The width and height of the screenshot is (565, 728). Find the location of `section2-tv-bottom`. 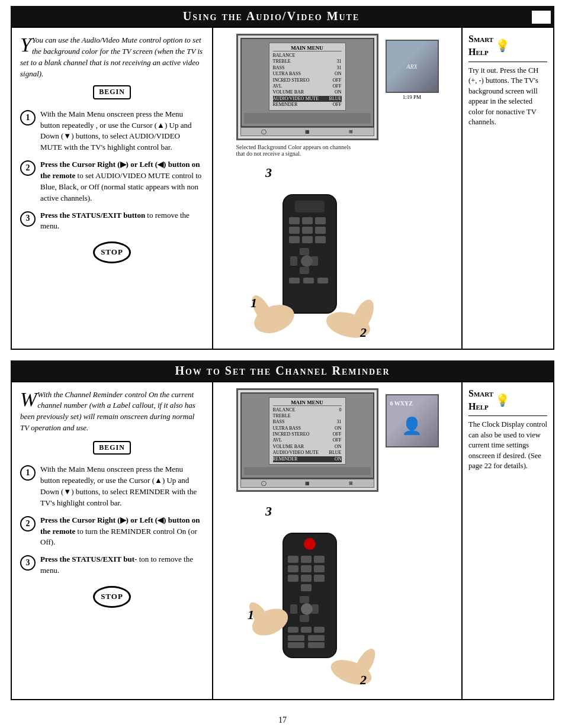

section2-tv-bottom is located at coordinates (307, 471).